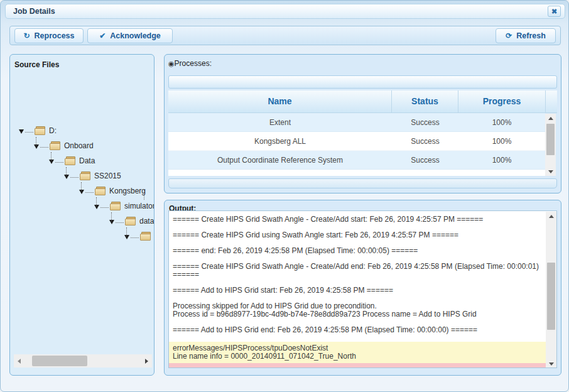  I want to click on close-button: ✖, so click(554, 11).